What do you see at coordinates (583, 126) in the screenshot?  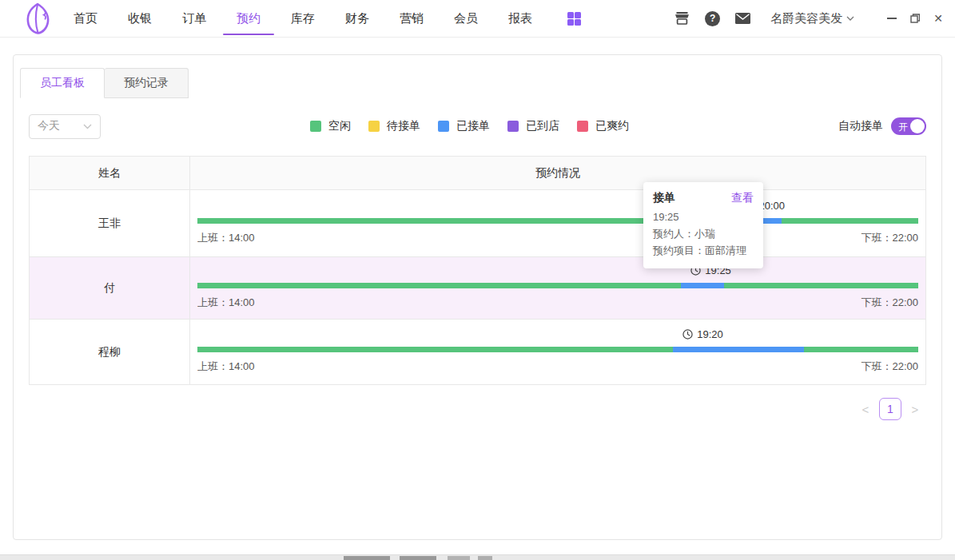 I see `legend-swatch-noshow` at bounding box center [583, 126].